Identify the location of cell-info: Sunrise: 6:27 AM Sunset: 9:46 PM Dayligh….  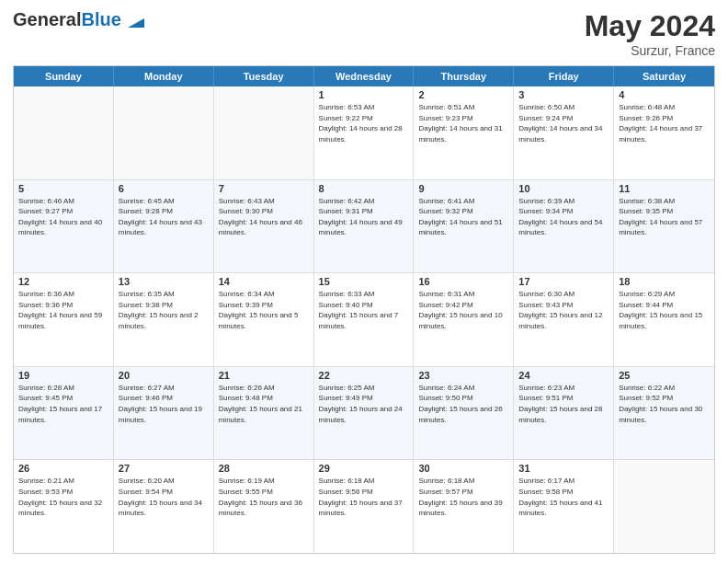
(164, 404).